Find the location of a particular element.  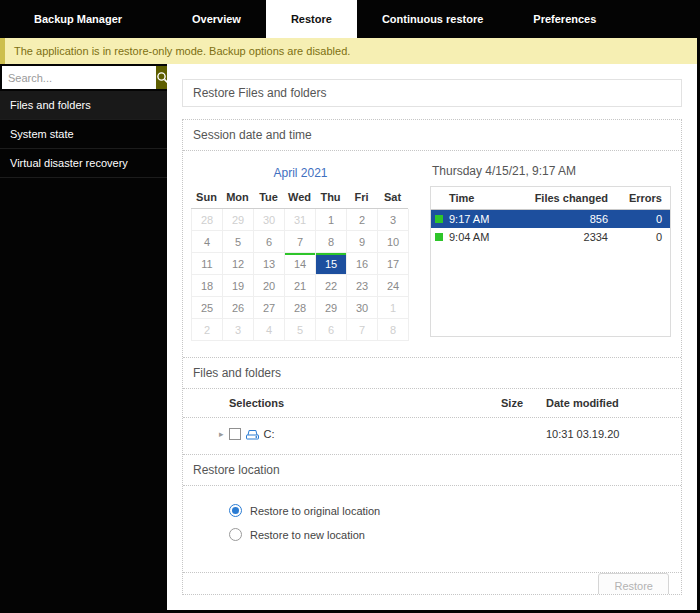

calendar-day: 14 is located at coordinates (300, 264).